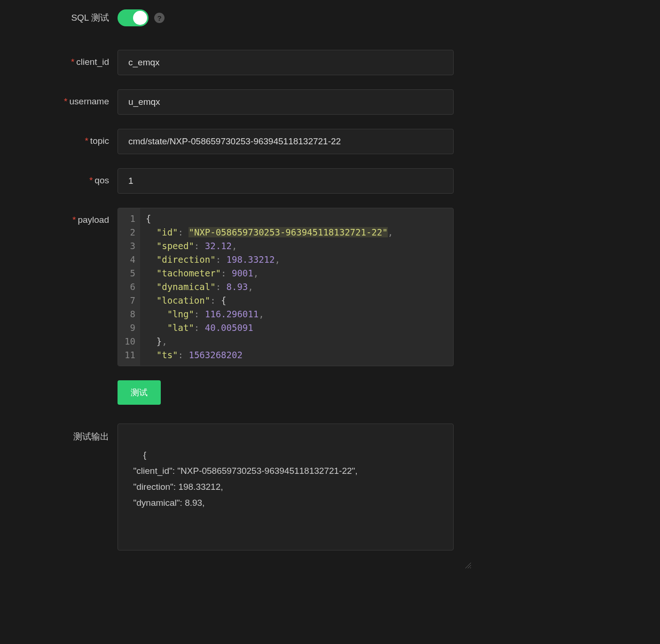 This screenshot has height=644, width=660. What do you see at coordinates (330, 63) in the screenshot?
I see `client-id-row: *client_id` at bounding box center [330, 63].